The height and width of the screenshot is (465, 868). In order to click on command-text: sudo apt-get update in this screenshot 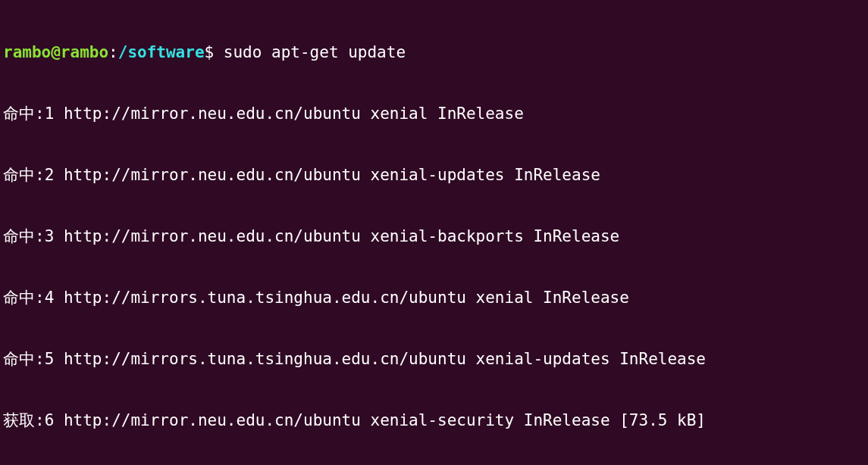, I will do `click(315, 52)`.